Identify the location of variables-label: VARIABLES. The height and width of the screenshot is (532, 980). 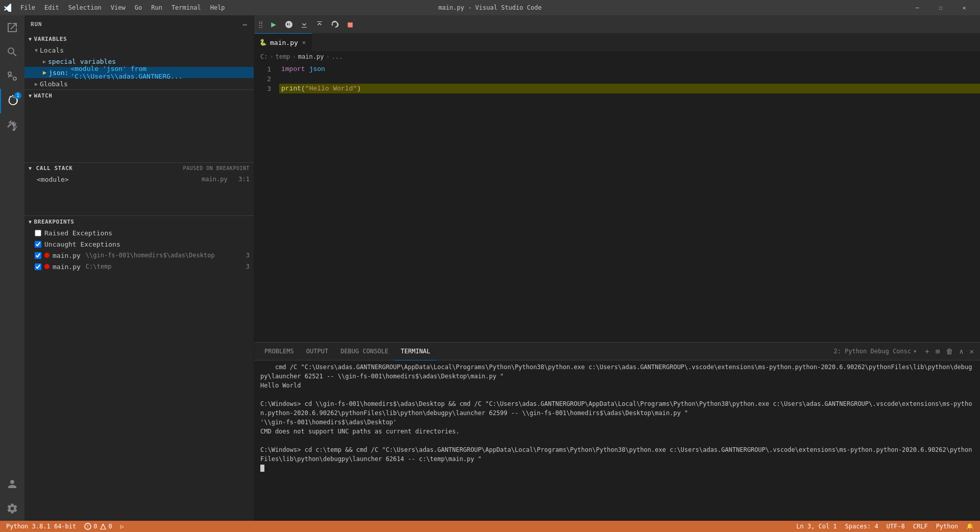
(51, 39).